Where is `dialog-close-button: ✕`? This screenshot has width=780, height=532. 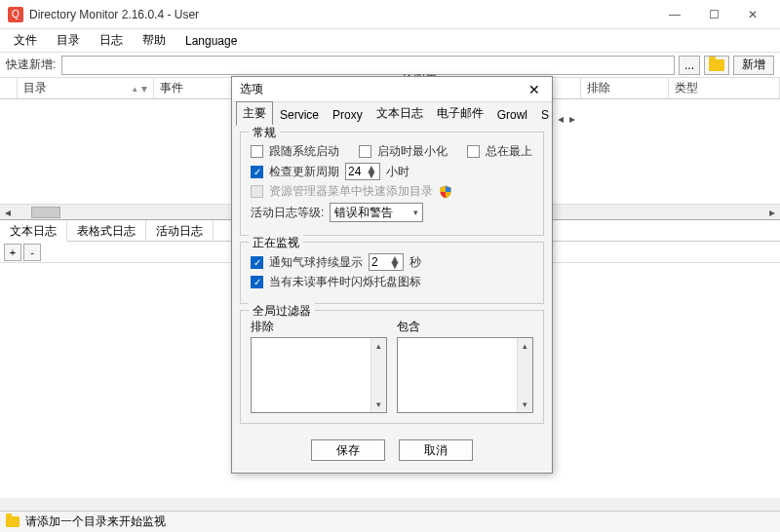 dialog-close-button: ✕ is located at coordinates (534, 90).